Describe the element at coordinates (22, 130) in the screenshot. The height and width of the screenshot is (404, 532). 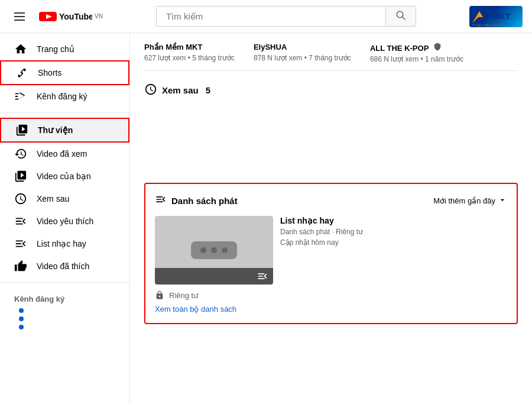
I see `library-icon` at that location.